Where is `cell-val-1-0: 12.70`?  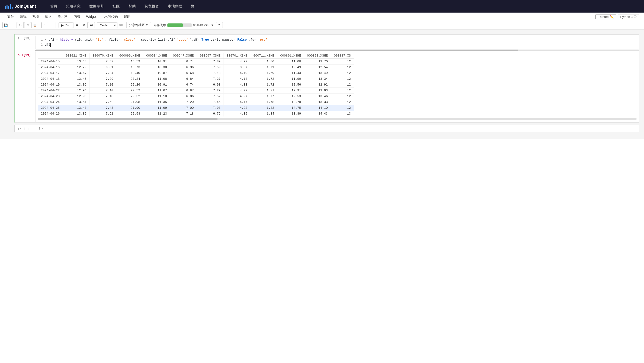 cell-val-1-0: 12.70 is located at coordinates (76, 67).